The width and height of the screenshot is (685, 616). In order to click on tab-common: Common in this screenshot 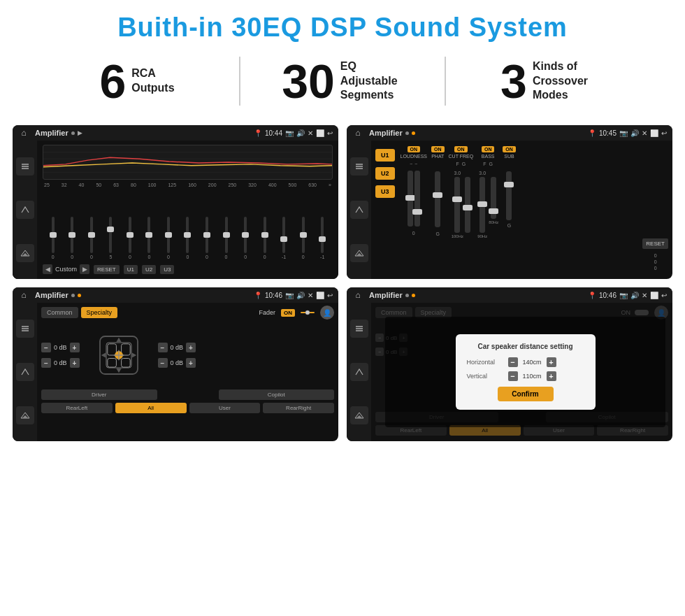, I will do `click(60, 313)`.